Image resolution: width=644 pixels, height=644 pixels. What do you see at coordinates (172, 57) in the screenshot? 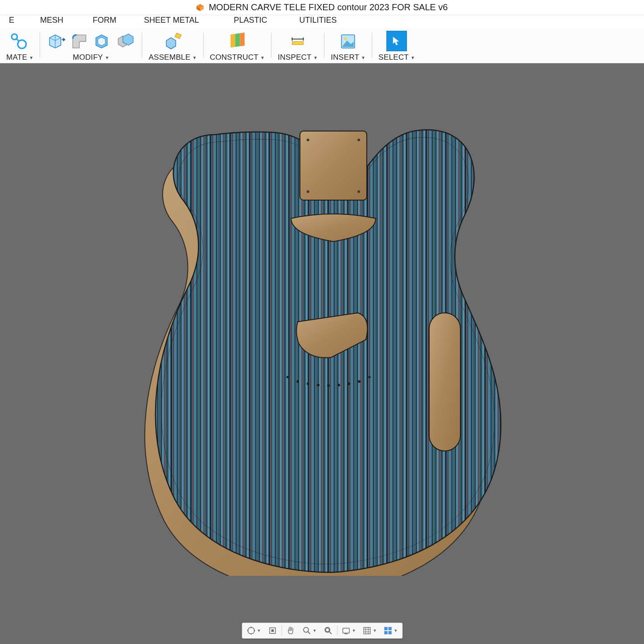
I see `toolgroup-assemble-label: ASSEMBLE▼` at bounding box center [172, 57].